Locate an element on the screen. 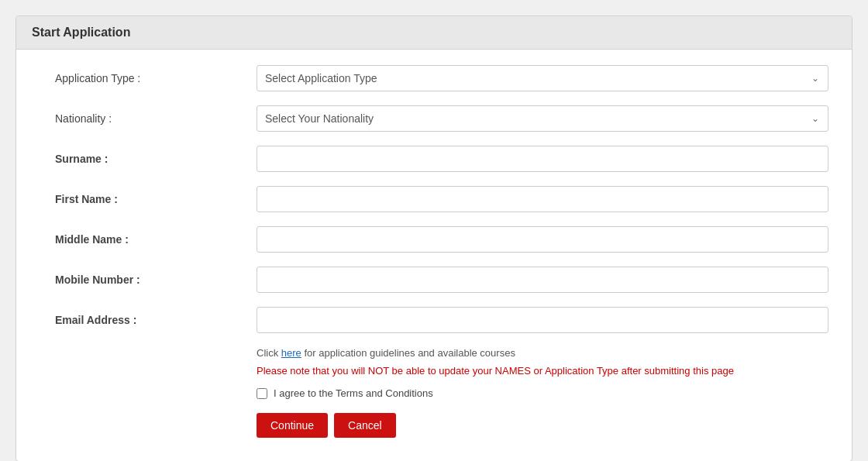  guideline-text-before: Click is located at coordinates (269, 353).